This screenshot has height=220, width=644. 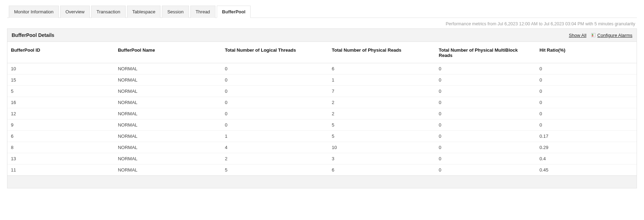 What do you see at coordinates (61, 159) in the screenshot?
I see `cell-id: 13` at bounding box center [61, 159].